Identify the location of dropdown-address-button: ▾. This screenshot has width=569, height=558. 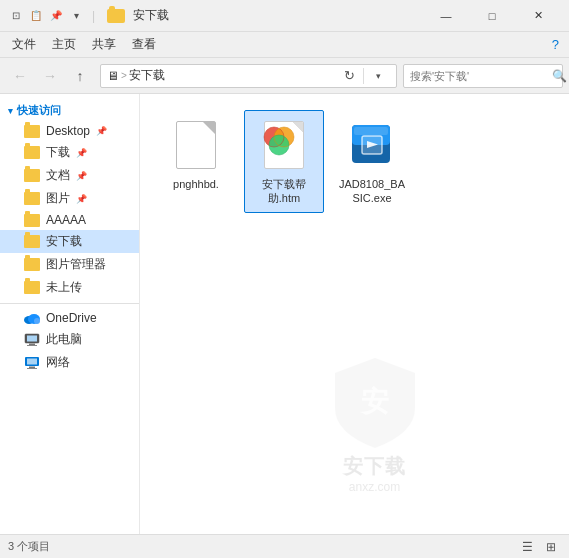
(378, 76).